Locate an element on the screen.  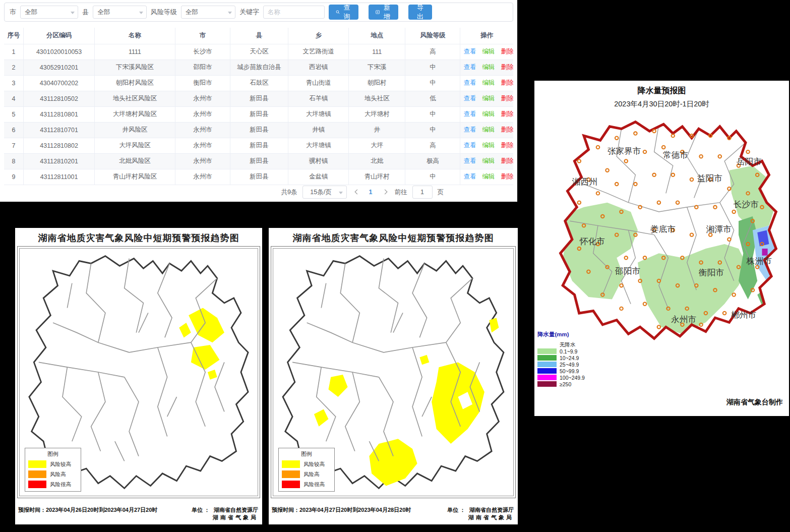
city-select: 全部 is located at coordinates (49, 12).